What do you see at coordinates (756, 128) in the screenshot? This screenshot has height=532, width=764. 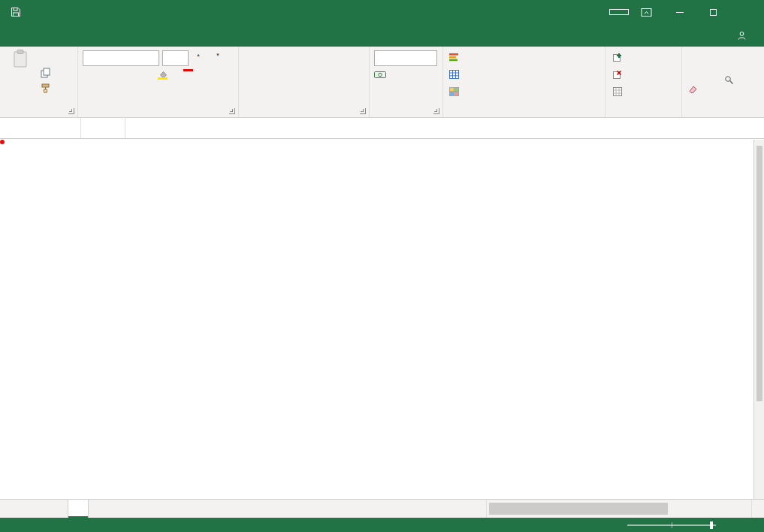 I see `formula-bar-expand-icon` at bounding box center [756, 128].